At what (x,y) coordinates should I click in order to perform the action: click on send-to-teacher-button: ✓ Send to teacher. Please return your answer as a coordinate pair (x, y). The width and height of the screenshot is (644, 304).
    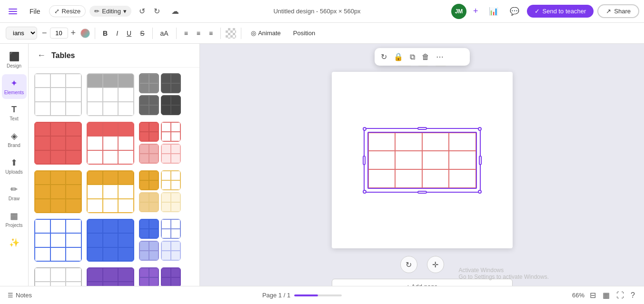
    Looking at the image, I should click on (561, 11).